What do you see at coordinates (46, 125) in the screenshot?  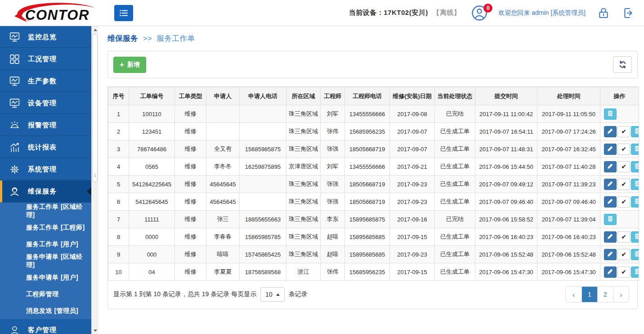 I see `sidebar-item-alarm-mgmt: 报警管理` at bounding box center [46, 125].